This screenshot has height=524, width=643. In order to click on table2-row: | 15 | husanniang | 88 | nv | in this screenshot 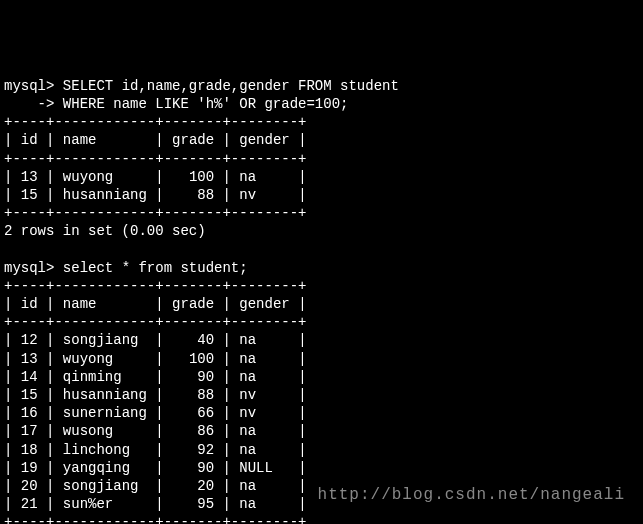, I will do `click(156, 395)`.